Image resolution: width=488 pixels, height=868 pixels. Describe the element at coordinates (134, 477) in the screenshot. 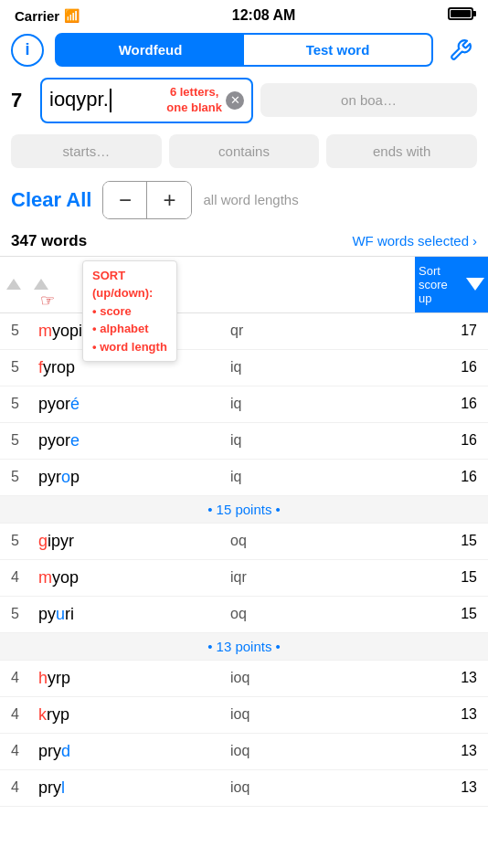

I see `word-value: pyrop` at that location.